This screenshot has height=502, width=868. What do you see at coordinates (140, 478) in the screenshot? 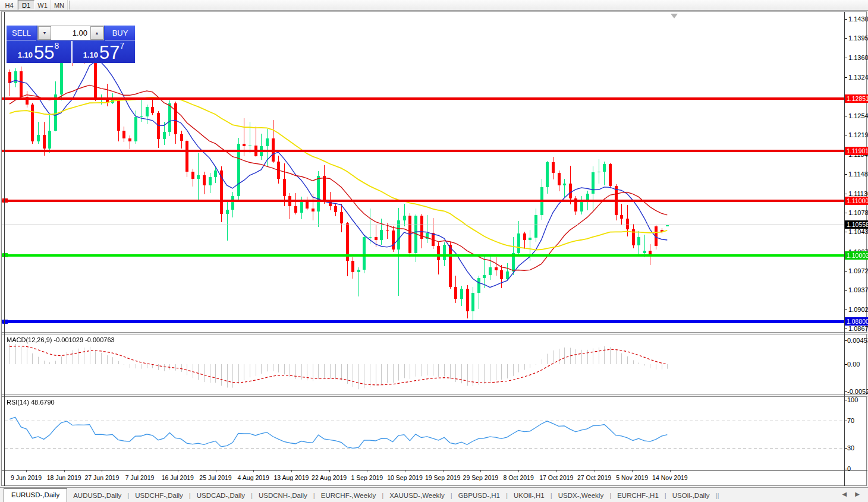
I see `date-axis-label: 7 Jul 2019` at bounding box center [140, 478].